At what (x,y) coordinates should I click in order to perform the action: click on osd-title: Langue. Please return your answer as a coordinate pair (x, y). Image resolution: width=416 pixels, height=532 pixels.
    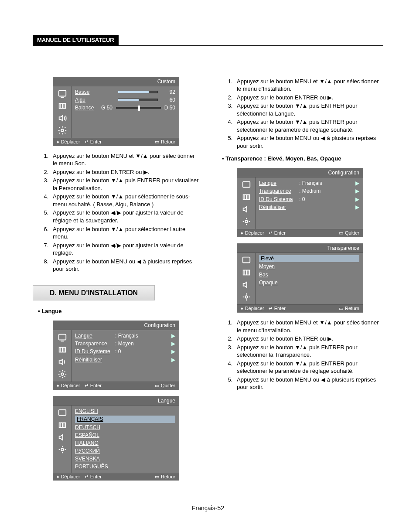
    Looking at the image, I should click on (116, 401).